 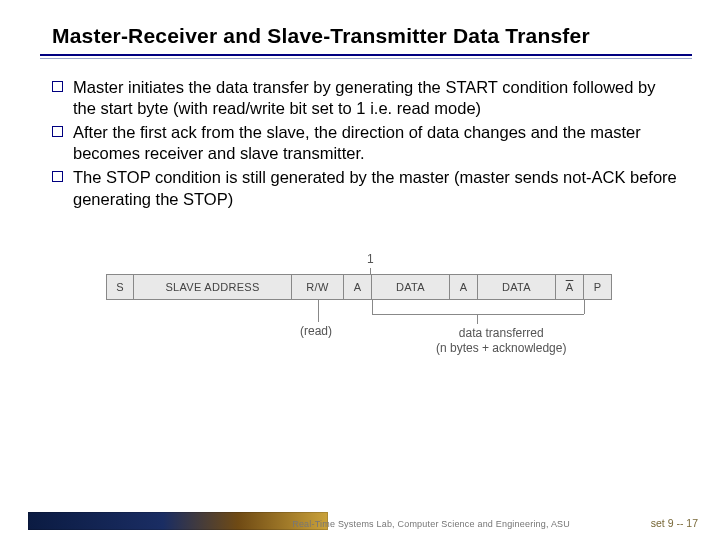 What do you see at coordinates (360, 520) in the screenshot?
I see `slide-footer: Real-Time Systems Lab, Computer Science …` at bounding box center [360, 520].